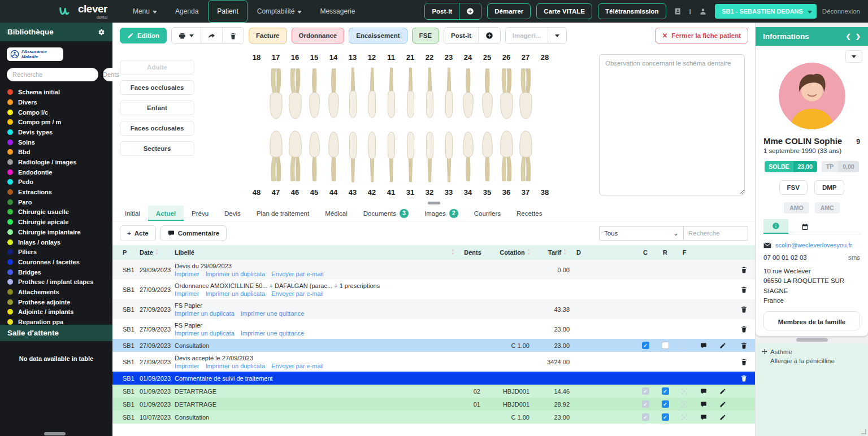 This screenshot has width=868, height=436. Describe the element at coordinates (632, 11) in the screenshot. I see `teletransmission-button: Télétransmission` at that location.